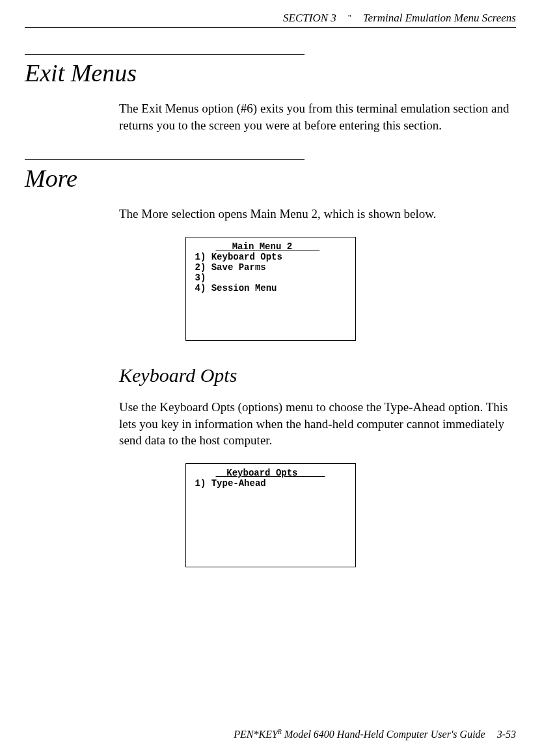 This screenshot has height=756, width=542. What do you see at coordinates (271, 178) in the screenshot?
I see `heading-more: More` at bounding box center [271, 178].